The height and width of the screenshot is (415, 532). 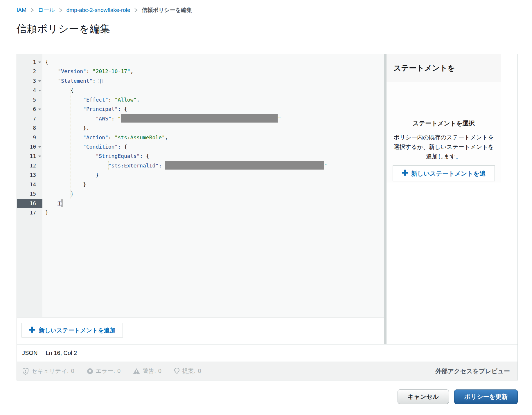 What do you see at coordinates (473, 371) in the screenshot?
I see `preview-external-access-link: 外部アクセスをプレビュー` at bounding box center [473, 371].